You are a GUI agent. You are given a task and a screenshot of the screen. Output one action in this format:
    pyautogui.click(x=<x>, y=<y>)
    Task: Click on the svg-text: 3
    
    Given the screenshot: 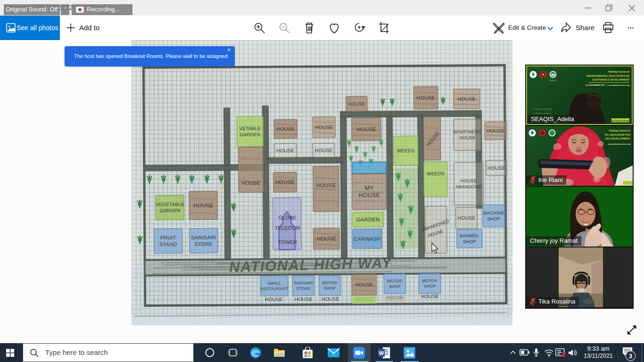 What is the action you would take?
    pyautogui.click(x=631, y=356)
    